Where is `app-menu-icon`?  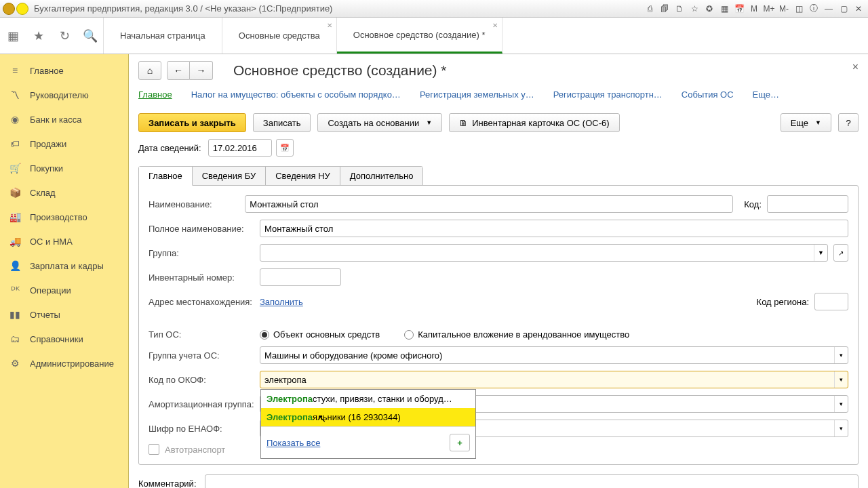 app-menu-icon is located at coordinates (22, 9).